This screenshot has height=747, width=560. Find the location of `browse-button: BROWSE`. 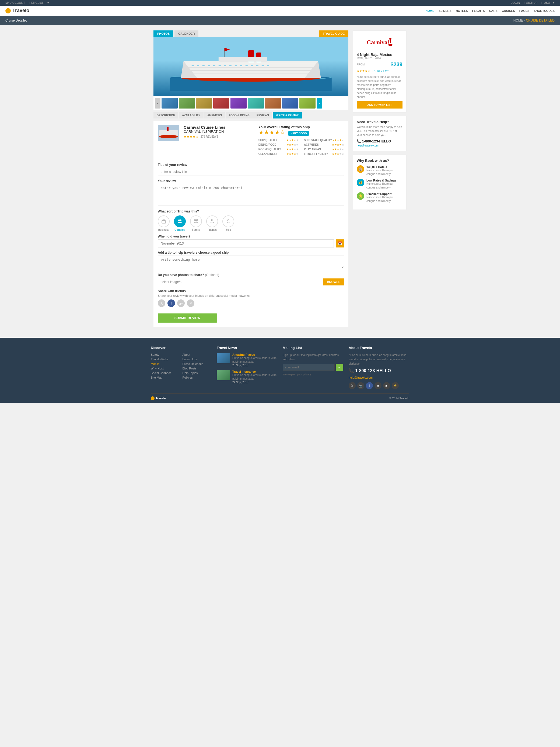

browse-button: BROWSE is located at coordinates (334, 282).